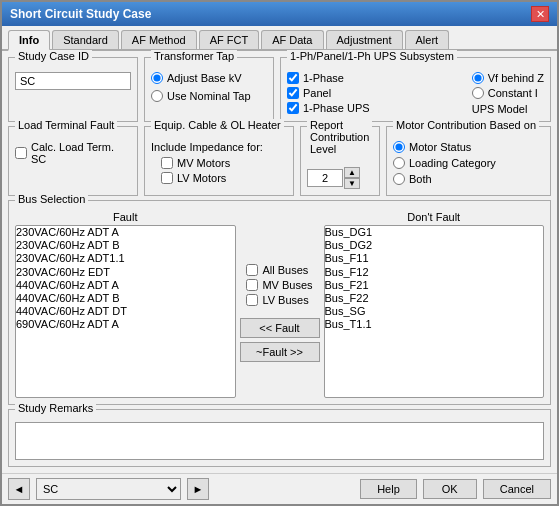 This screenshot has width=559, height=506. I want to click on motor-status-radio, so click(399, 147).